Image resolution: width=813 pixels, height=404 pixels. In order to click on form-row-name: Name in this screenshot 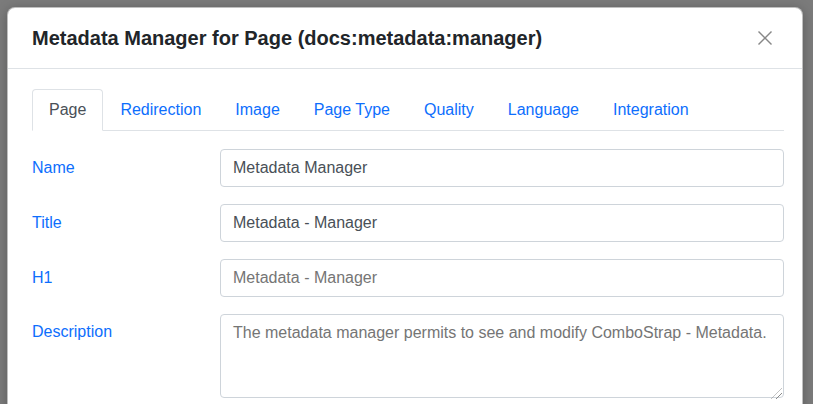, I will do `click(408, 168)`.